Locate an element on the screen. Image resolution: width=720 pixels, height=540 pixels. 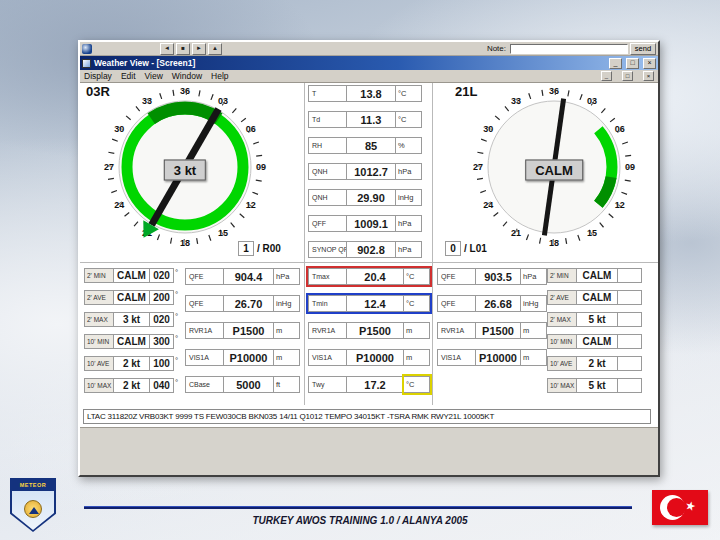
wind-stat-label: 10' AVE is located at coordinates (562, 364).